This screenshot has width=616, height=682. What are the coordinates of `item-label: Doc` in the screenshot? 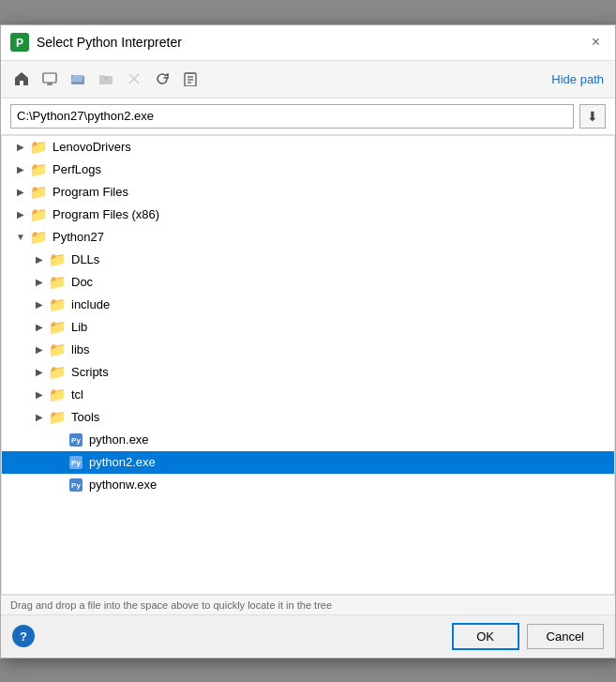 It's located at (83, 281).